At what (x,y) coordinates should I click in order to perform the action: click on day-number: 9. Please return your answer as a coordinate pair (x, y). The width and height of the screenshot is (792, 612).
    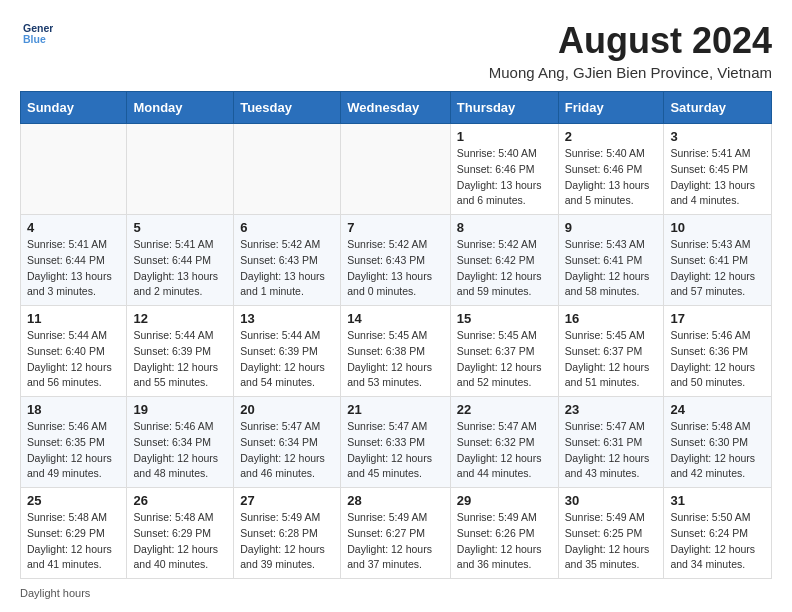
    Looking at the image, I should click on (612, 228).